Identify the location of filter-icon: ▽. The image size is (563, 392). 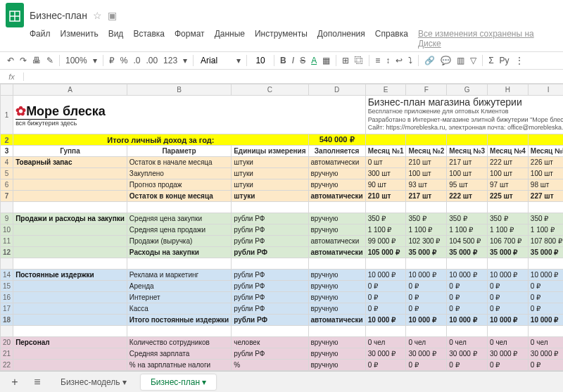
(473, 61).